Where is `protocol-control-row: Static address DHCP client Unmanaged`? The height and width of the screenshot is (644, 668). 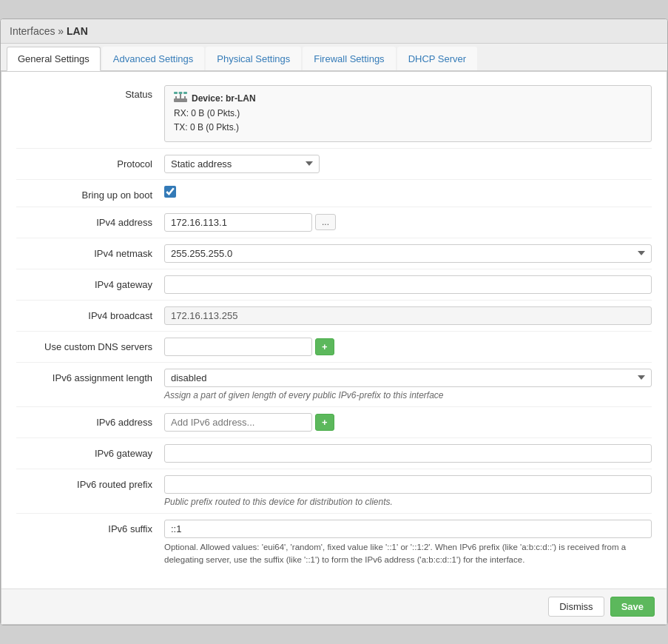 protocol-control-row: Static address DHCP client Unmanaged is located at coordinates (408, 164).